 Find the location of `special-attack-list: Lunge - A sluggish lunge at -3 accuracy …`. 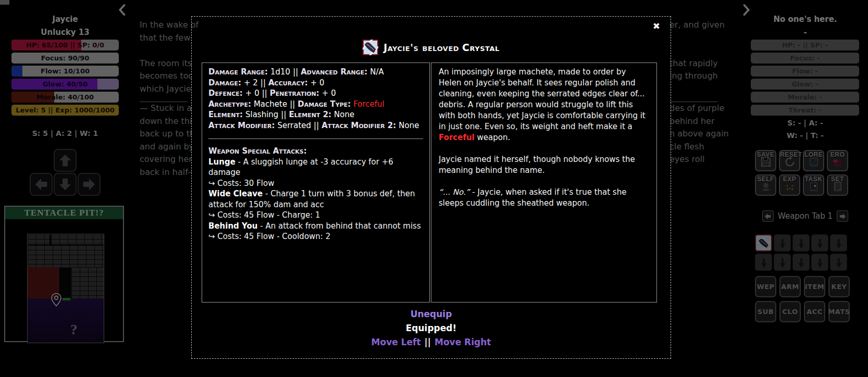

special-attack-list: Lunge - A sluggish lunge at -3 accuracy … is located at coordinates (316, 199).